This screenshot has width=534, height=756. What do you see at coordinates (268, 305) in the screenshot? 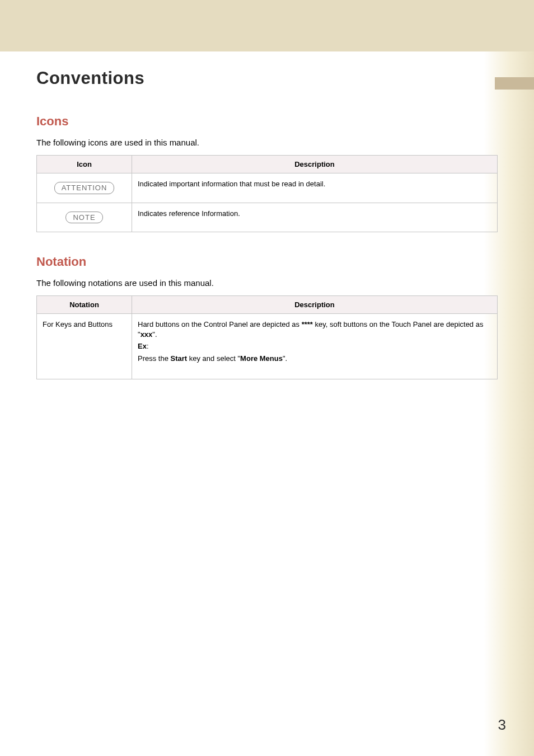
I see `table-header-row: Notation Description` at bounding box center [268, 305].